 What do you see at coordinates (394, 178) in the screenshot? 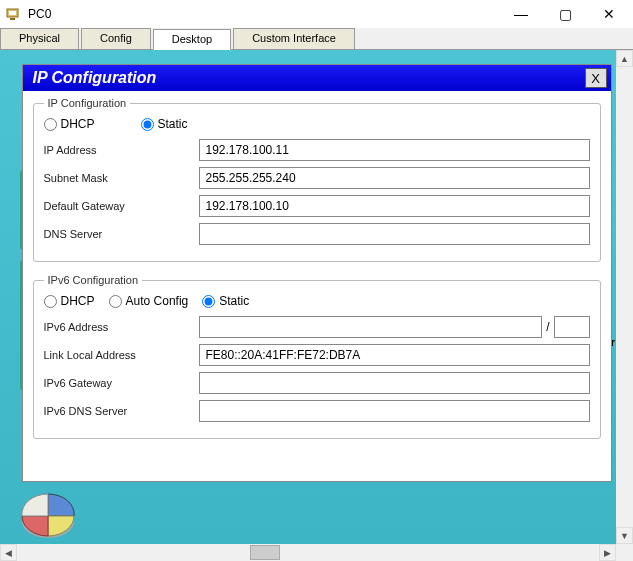
I see `subnet-mask-input` at bounding box center [394, 178].